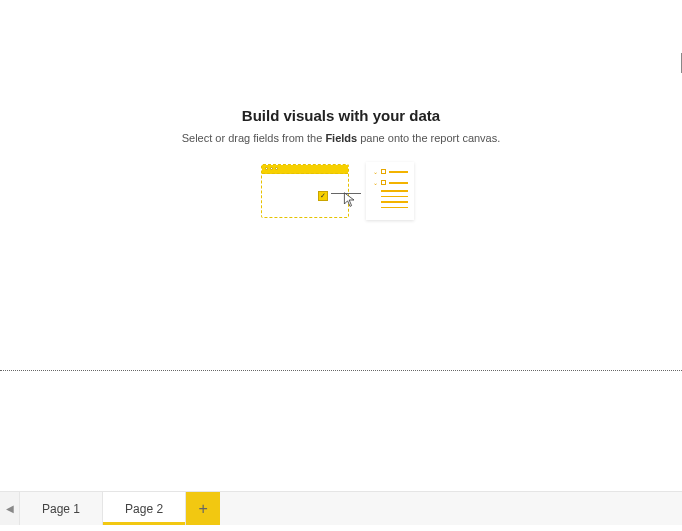 The image size is (682, 531). Describe the element at coordinates (350, 200) in the screenshot. I see `cursor-icon` at that location.